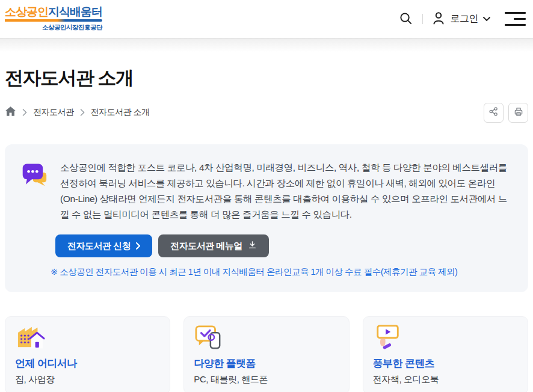  What do you see at coordinates (26, 12) in the screenshot?
I see `logo-brand-orange: 소상공인` at bounding box center [26, 12].